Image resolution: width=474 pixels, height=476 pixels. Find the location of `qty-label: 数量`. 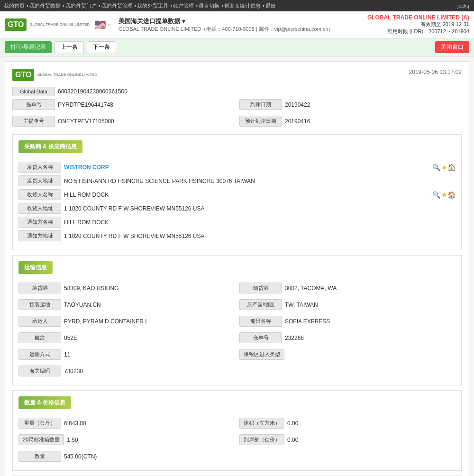

qty-label: 数量 is located at coordinates (40, 456).